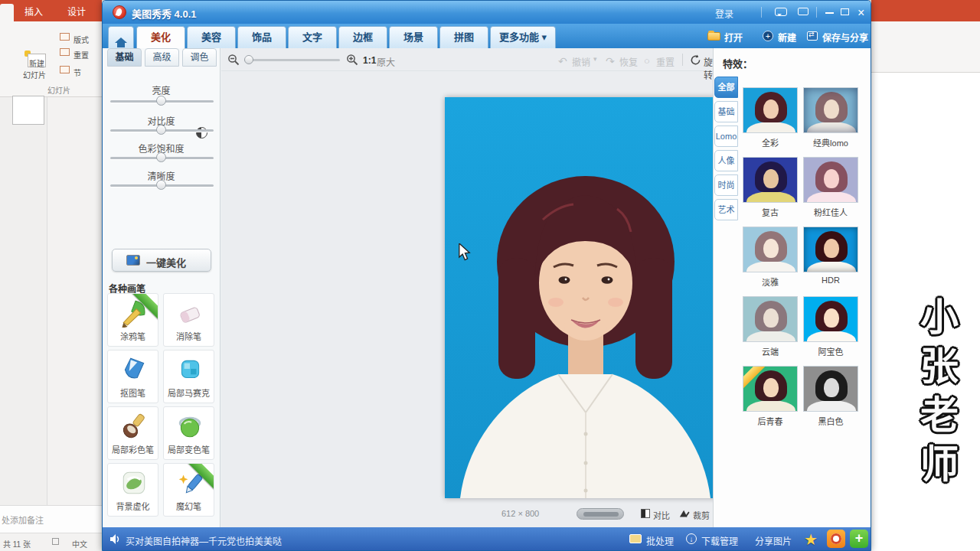 This screenshot has width=980, height=551. What do you see at coordinates (733, 37) in the screenshot?
I see `open-button: 打开` at bounding box center [733, 37].